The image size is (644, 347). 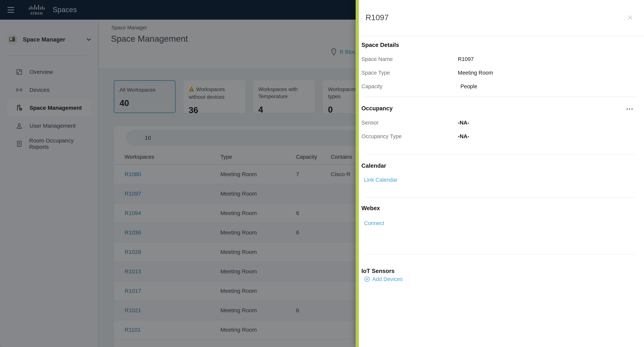 What do you see at coordinates (498, 208) in the screenshot?
I see `webex-heading: Webex` at bounding box center [498, 208].